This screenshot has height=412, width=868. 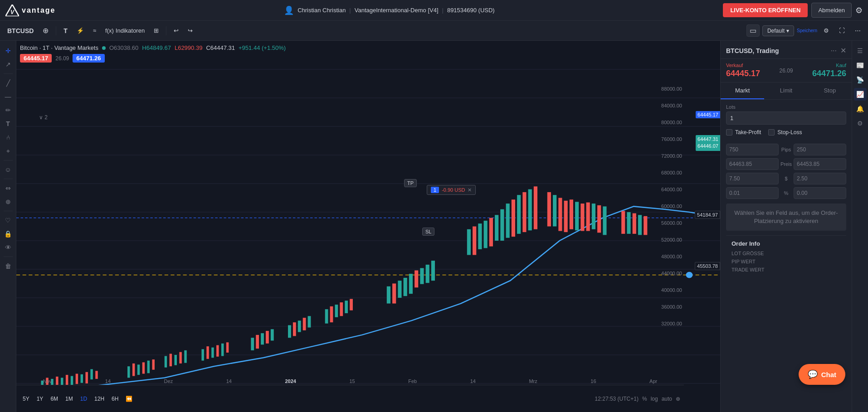 What do you see at coordinates (8, 51) in the screenshot?
I see `crosshair-tool: ✛` at bounding box center [8, 51].